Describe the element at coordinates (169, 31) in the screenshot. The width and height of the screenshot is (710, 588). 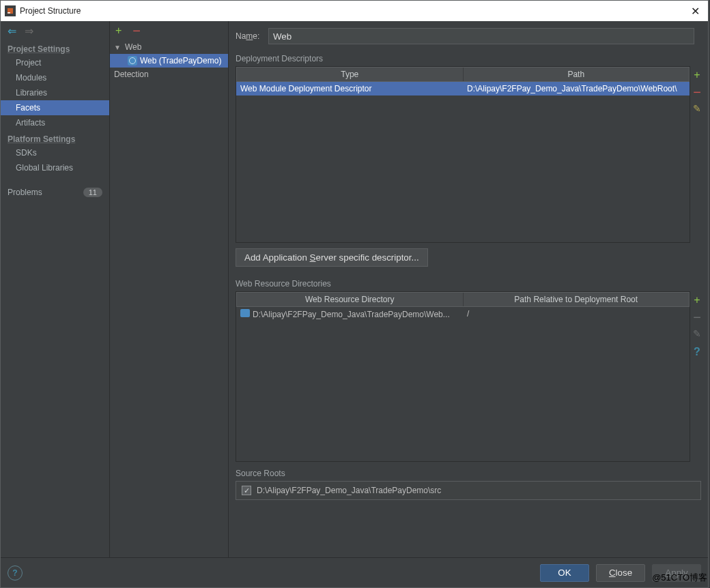
I see `facet-toolbar: + −` at that location.